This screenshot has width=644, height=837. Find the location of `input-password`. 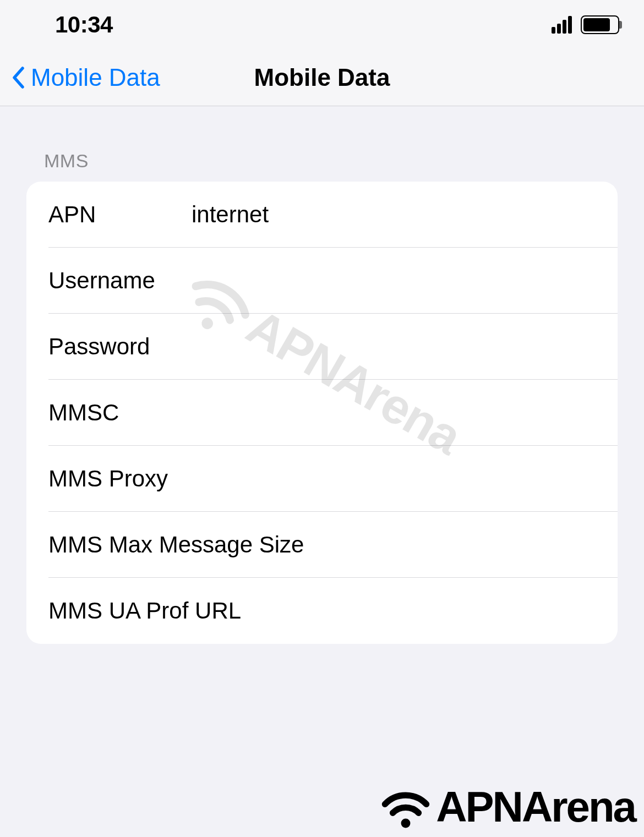

input-password is located at coordinates (405, 347).